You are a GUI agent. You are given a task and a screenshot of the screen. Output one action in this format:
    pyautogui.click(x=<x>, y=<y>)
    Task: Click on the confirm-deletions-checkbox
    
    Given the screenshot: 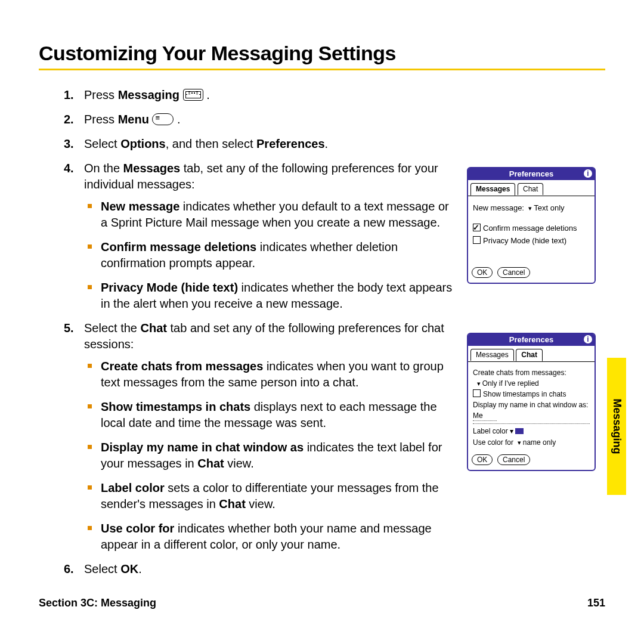 What is the action you would take?
    pyautogui.click(x=477, y=228)
    